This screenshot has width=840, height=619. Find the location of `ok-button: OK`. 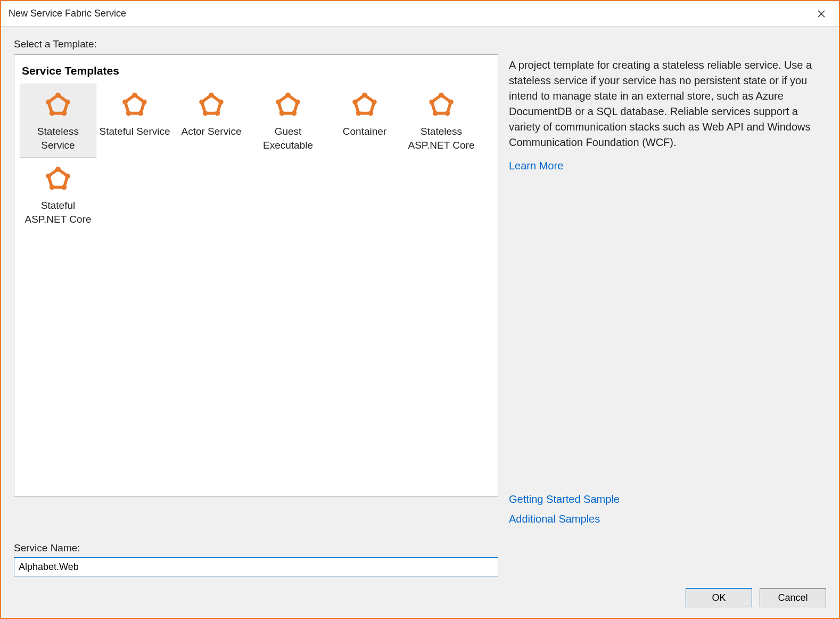

ok-button: OK is located at coordinates (719, 598).